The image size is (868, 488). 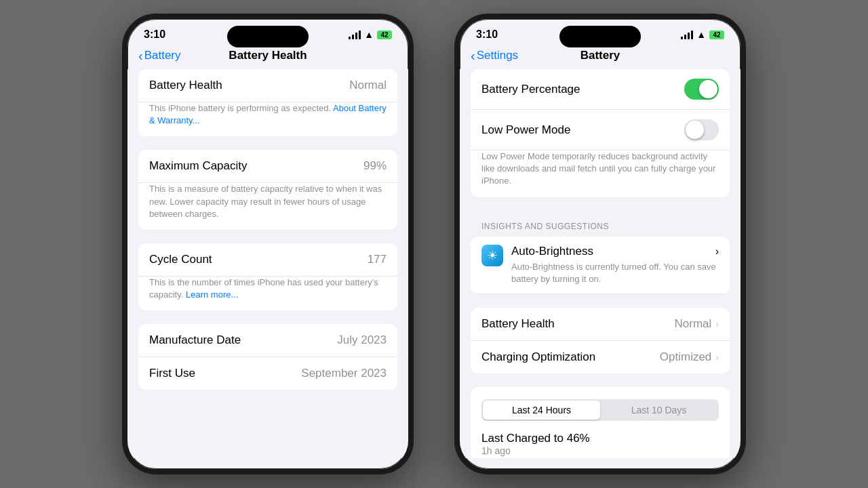 I want to click on battery-health-row-2: Battery Health Normal ›, so click(x=600, y=324).